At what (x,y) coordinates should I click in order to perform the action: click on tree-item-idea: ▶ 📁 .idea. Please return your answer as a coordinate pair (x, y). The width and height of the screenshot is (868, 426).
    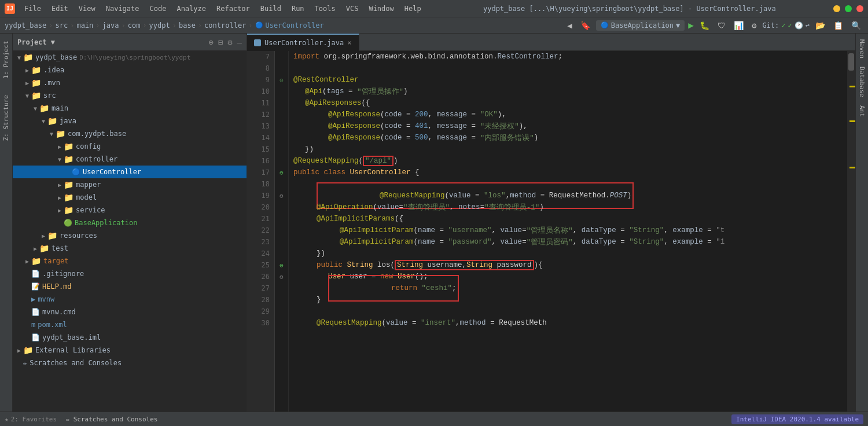
    Looking at the image, I should click on (130, 70).